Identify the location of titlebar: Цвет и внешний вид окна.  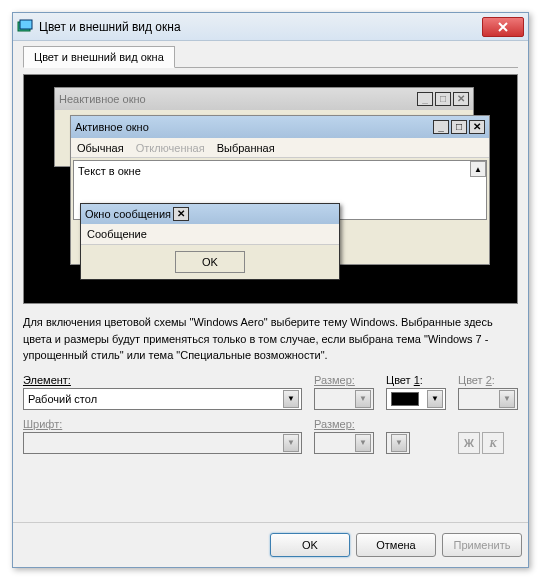
(270, 27).